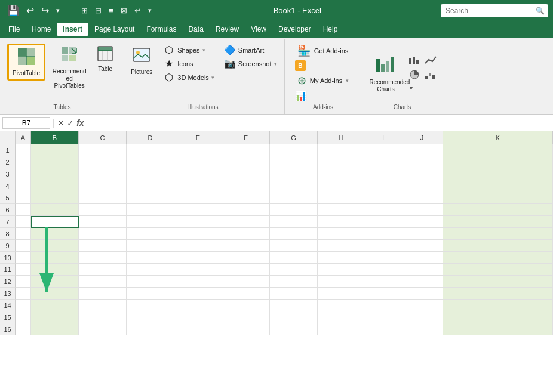  I want to click on cell-G7, so click(294, 222).